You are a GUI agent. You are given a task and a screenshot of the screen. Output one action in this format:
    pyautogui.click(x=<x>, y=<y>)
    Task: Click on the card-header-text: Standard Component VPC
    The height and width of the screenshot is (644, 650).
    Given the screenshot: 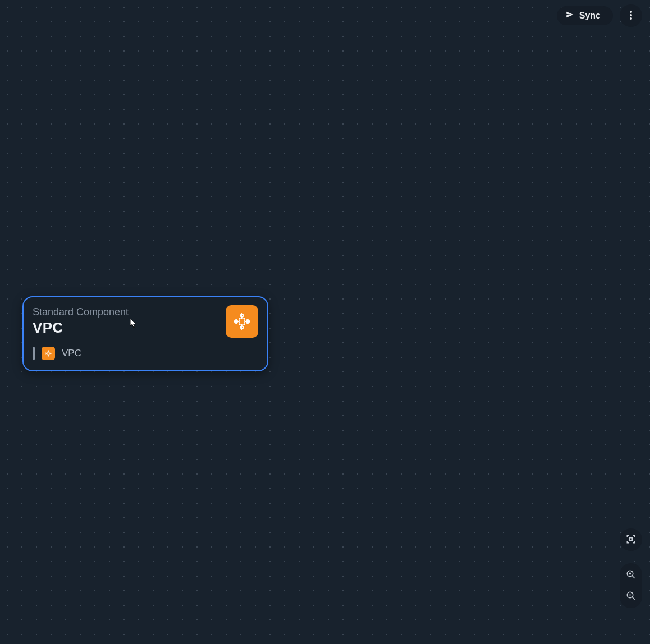 What is the action you would take?
    pyautogui.click(x=81, y=321)
    